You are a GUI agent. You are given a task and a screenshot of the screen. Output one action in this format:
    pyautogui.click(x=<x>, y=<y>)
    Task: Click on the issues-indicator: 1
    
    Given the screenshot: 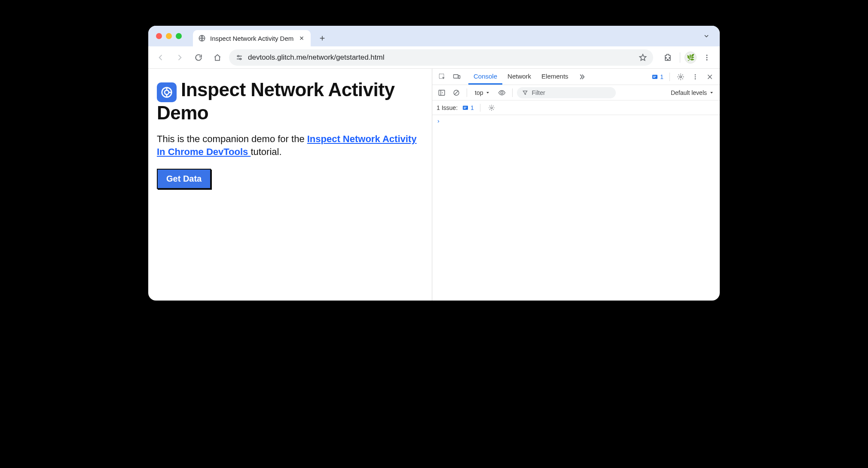 What is the action you would take?
    pyautogui.click(x=657, y=77)
    